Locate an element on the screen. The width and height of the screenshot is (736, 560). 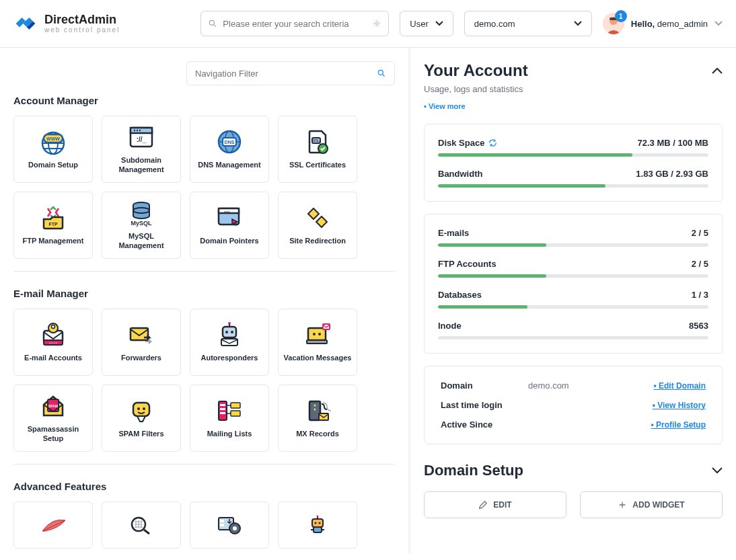
collapse-icon is located at coordinates (717, 71).